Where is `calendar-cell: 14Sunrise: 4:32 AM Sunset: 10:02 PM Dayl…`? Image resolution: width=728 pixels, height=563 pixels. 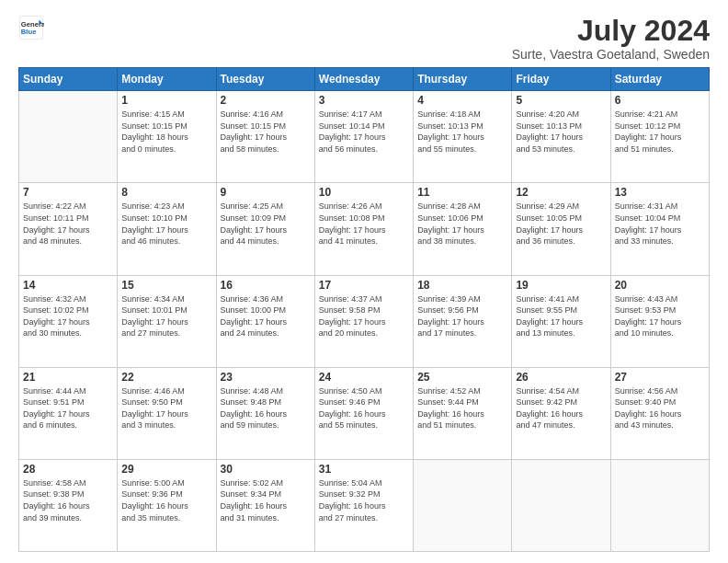
calendar-cell: 14Sunrise: 4:32 AM Sunset: 10:02 PM Dayl… is located at coordinates (68, 321).